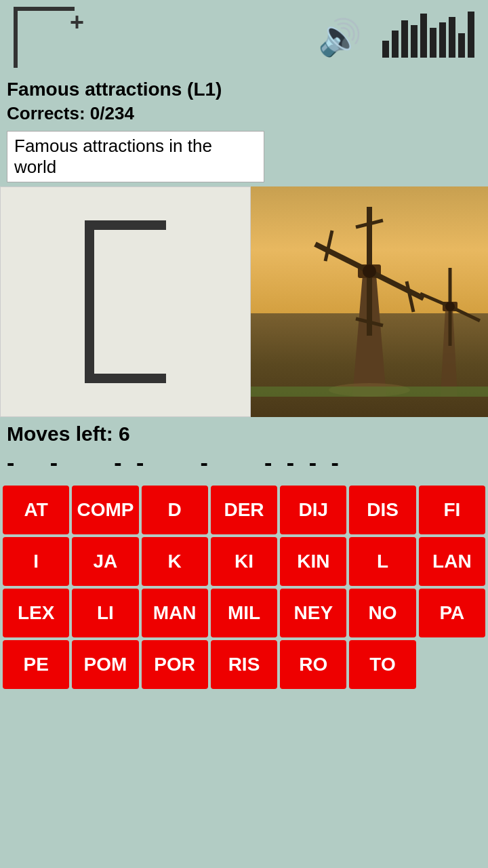 The width and height of the screenshot is (488, 868). What do you see at coordinates (428, 37) in the screenshot?
I see `equalizer-icon` at bounding box center [428, 37].